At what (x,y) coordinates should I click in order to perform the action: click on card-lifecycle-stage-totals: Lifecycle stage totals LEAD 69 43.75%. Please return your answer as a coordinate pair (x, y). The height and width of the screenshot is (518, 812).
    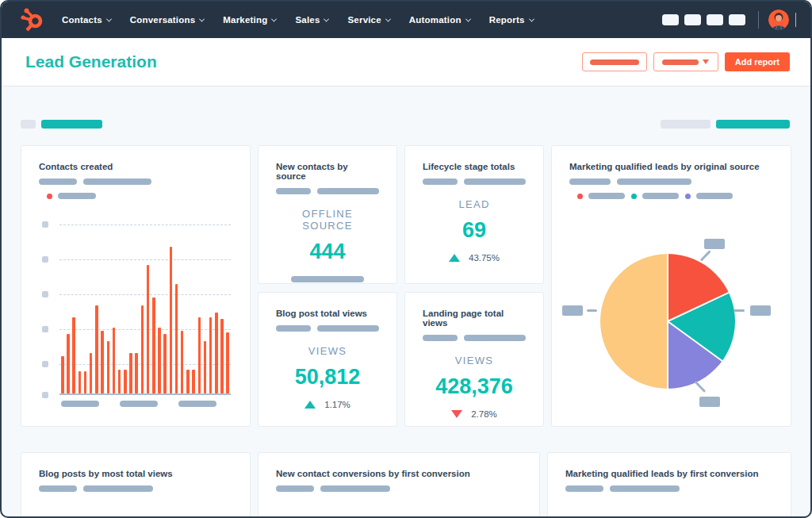
    Looking at the image, I should click on (474, 214).